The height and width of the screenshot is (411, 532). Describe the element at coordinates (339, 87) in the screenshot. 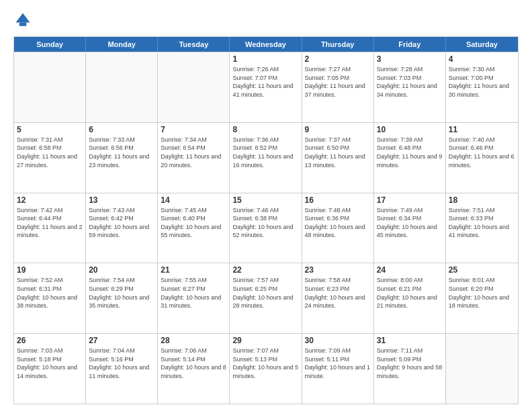

I see `day-cell-2: 2Sunrise: 7:27 AM Sunset: 7:05 PM Daylig…` at that location.